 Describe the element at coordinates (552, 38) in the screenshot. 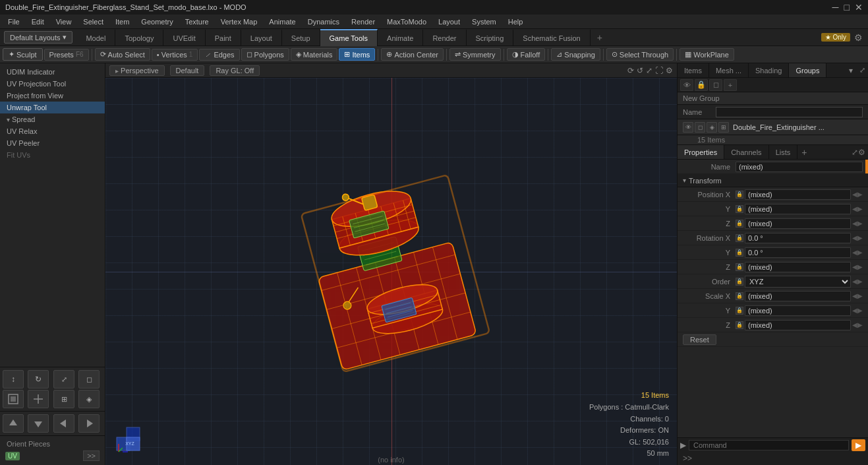

I see `tab-schematic: Schematic Fusion` at that location.